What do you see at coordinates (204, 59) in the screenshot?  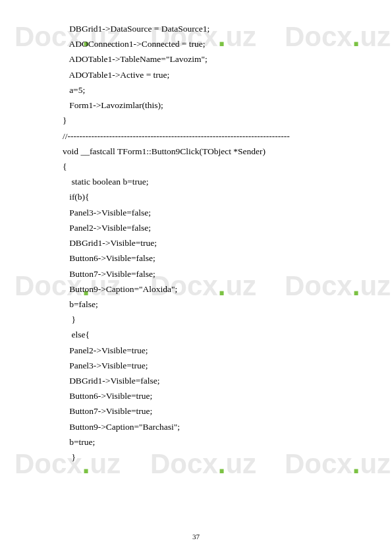 I see `code-line: ADOTable1->TableName="Lavozim";` at bounding box center [204, 59].